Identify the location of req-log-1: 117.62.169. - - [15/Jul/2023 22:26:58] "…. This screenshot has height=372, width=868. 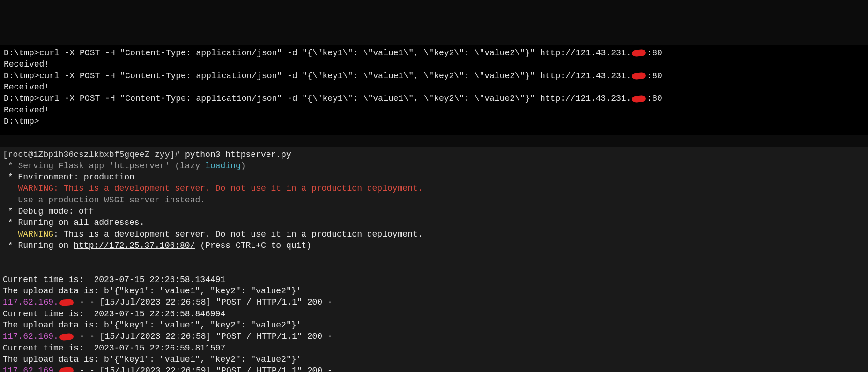
(168, 302).